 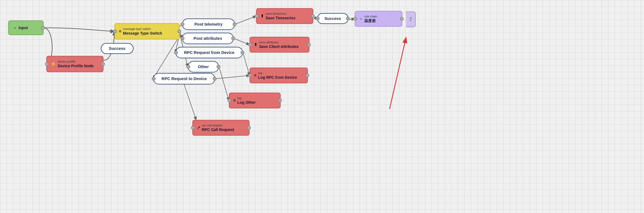 I want to click on lrpc-connector-right, so click(x=307, y=75).